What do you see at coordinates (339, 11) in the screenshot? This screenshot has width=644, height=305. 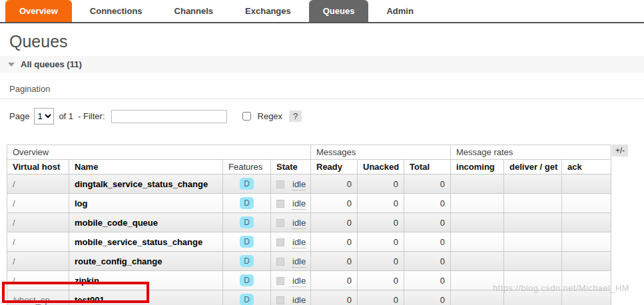 I see `nav-tab: Queues` at bounding box center [339, 11].